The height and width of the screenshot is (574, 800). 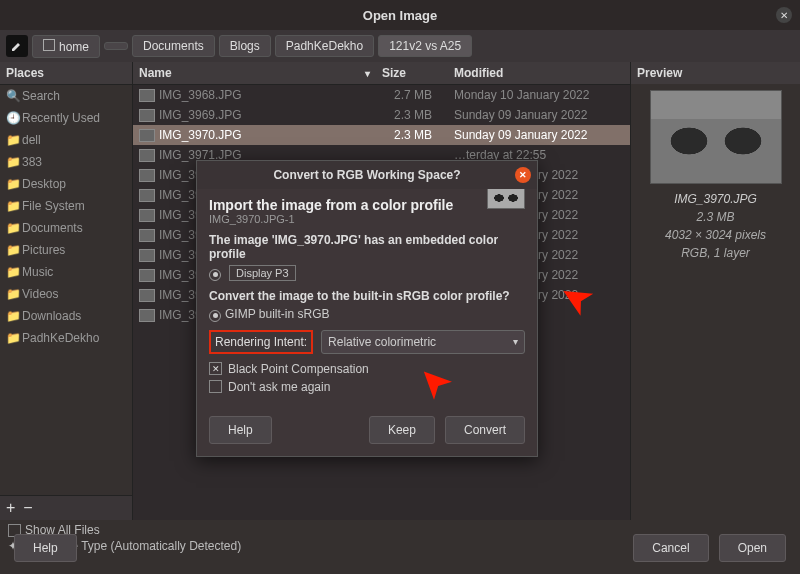 I want to click on dialog-titlebar: Convert to RGB Working Space? ✕, so click(x=367, y=175).